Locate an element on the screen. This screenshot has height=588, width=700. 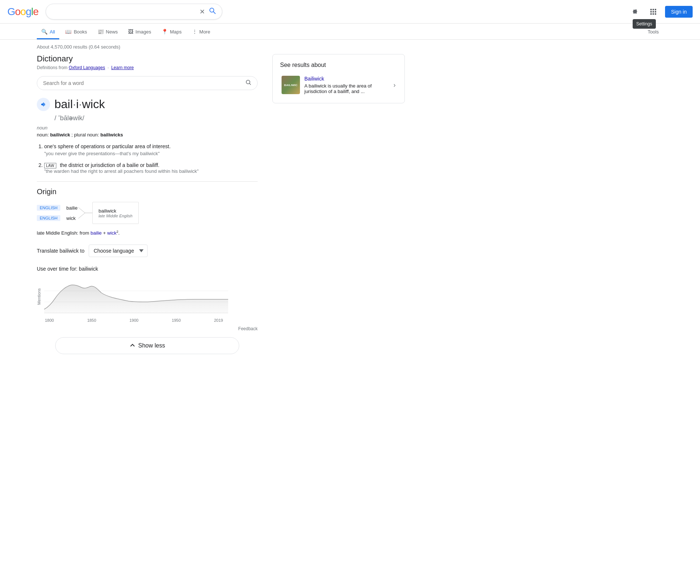
images-icon: 🖼 is located at coordinates (131, 32).